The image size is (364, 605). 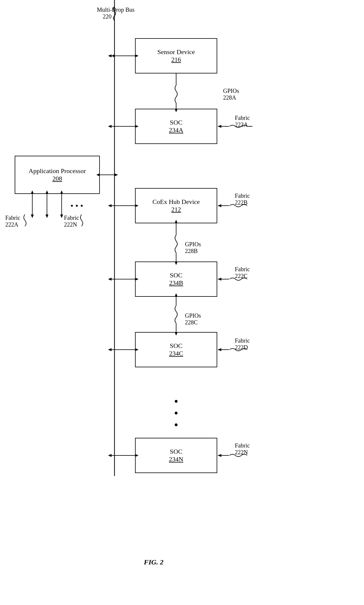 I want to click on fabric222d-annotation: Fabric 222D, so click(x=242, y=344).